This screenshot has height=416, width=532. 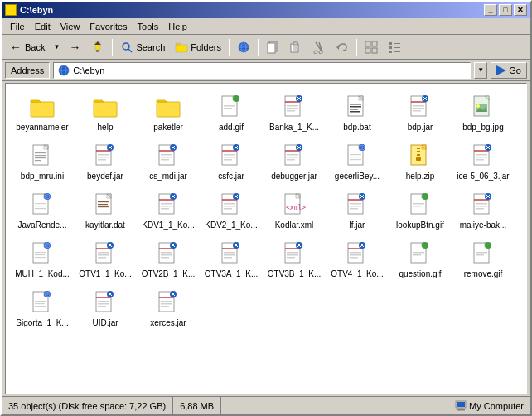 I want to click on close-button: ✕, so click(x=520, y=10).